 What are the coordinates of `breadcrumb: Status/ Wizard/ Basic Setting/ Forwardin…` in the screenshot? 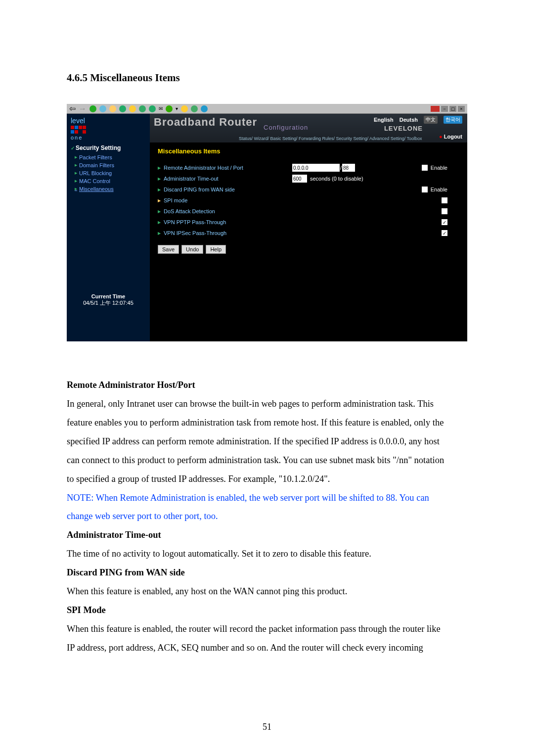 It's located at (330, 139).